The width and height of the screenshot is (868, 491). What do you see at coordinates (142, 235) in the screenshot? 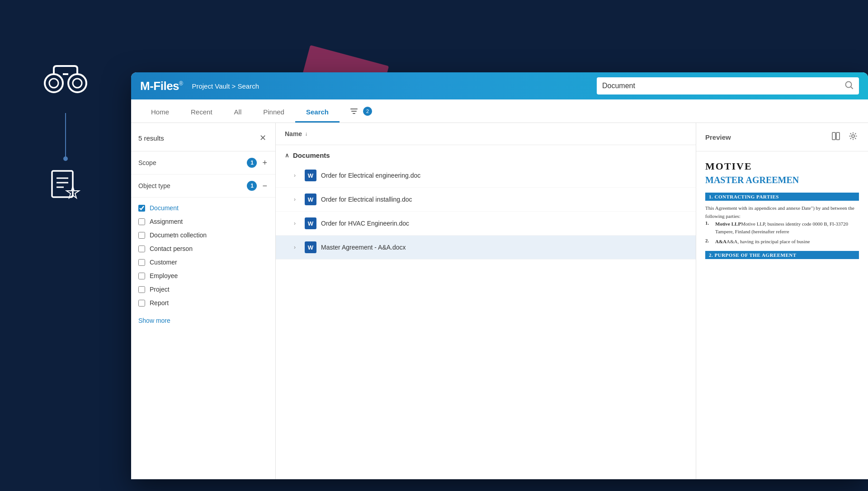
I see `checkbox-doc-collection-input` at bounding box center [142, 235].